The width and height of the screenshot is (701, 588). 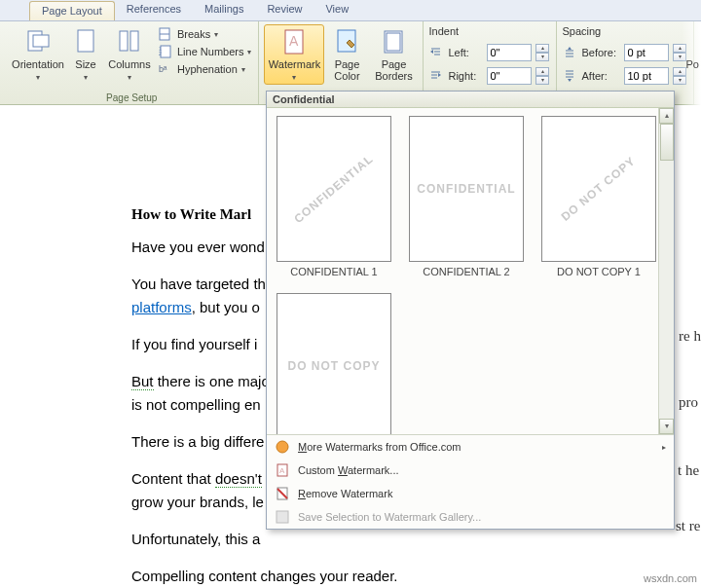 I want to click on indent-left-icon, so click(x=436, y=53).